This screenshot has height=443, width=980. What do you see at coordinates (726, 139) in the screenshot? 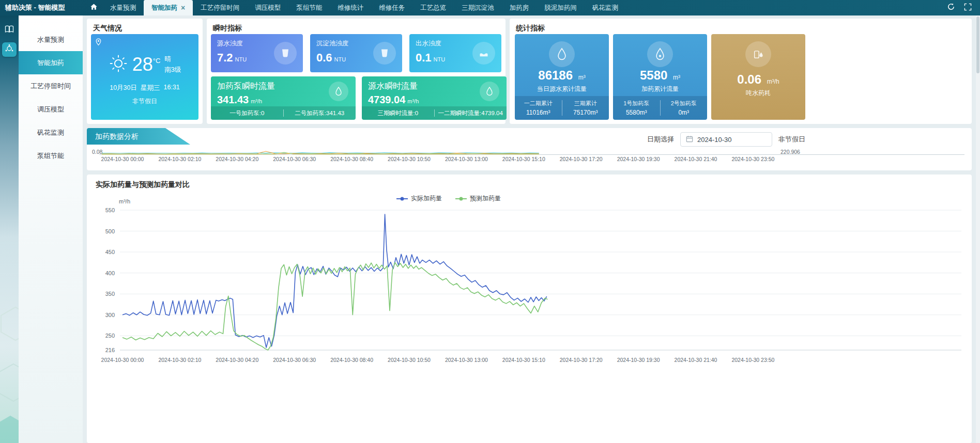
I see `date-picker-input: 2024-10-30` at bounding box center [726, 139].